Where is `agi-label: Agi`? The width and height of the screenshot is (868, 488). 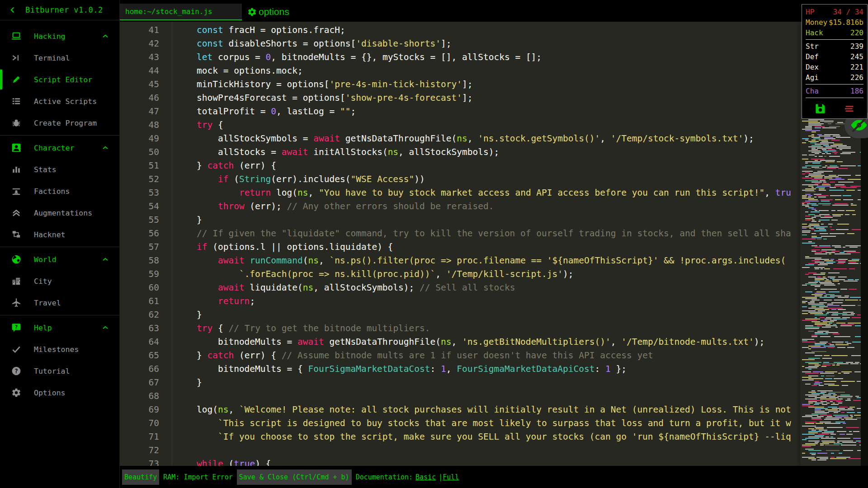 agi-label: Agi is located at coordinates (812, 78).